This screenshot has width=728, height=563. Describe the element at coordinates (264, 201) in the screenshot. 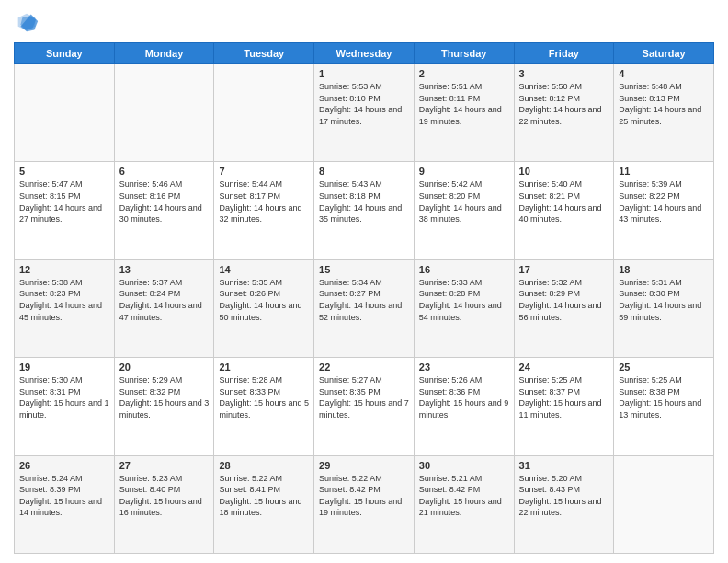

I see `cell-info: Sunrise: 5:44 AM Sunset: 8:17 PM Dayligh…` at that location.